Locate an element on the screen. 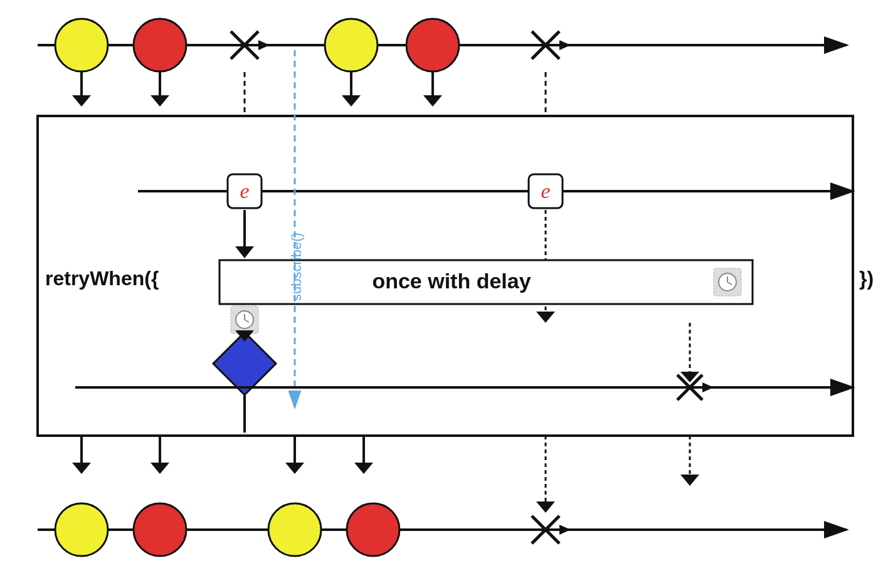 The width and height of the screenshot is (888, 588). subscribe-label: subscribe() is located at coordinates (296, 267).